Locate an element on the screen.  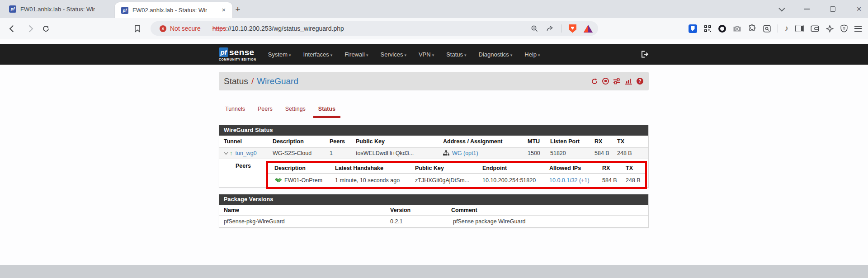
peer-description: FW01-OnPrem is located at coordinates (303, 180).